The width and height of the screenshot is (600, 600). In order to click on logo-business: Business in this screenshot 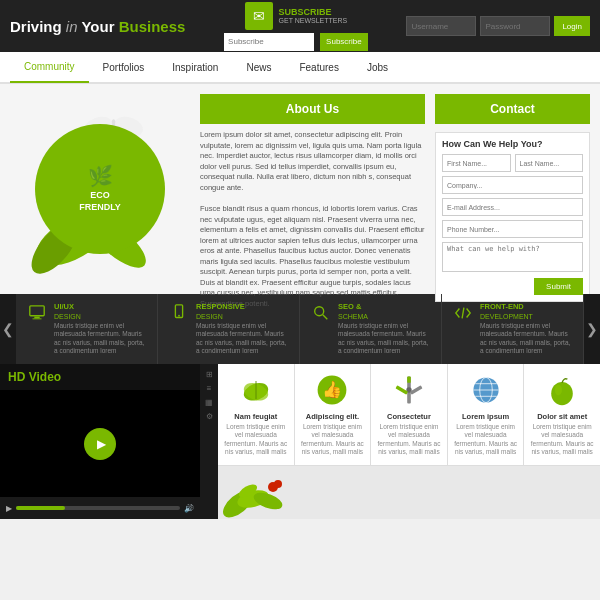, I will do `click(152, 26)`.